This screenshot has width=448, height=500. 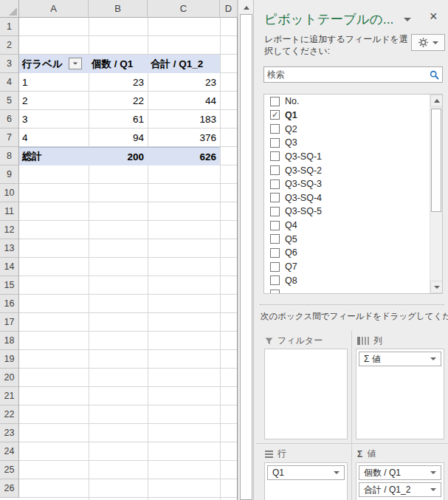 What do you see at coordinates (10, 174) in the screenshot?
I see `row-header-9: 9` at bounding box center [10, 174].